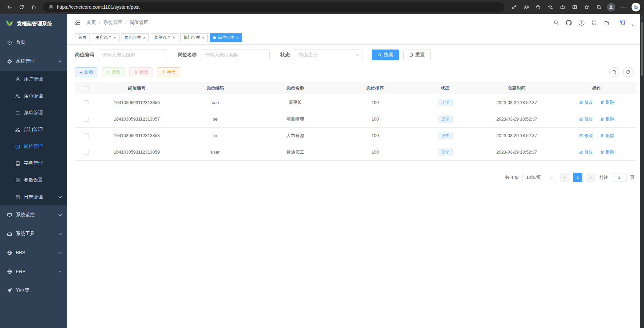  What do you see at coordinates (587, 7) in the screenshot?
I see `favorites-icon` at bounding box center [587, 7].